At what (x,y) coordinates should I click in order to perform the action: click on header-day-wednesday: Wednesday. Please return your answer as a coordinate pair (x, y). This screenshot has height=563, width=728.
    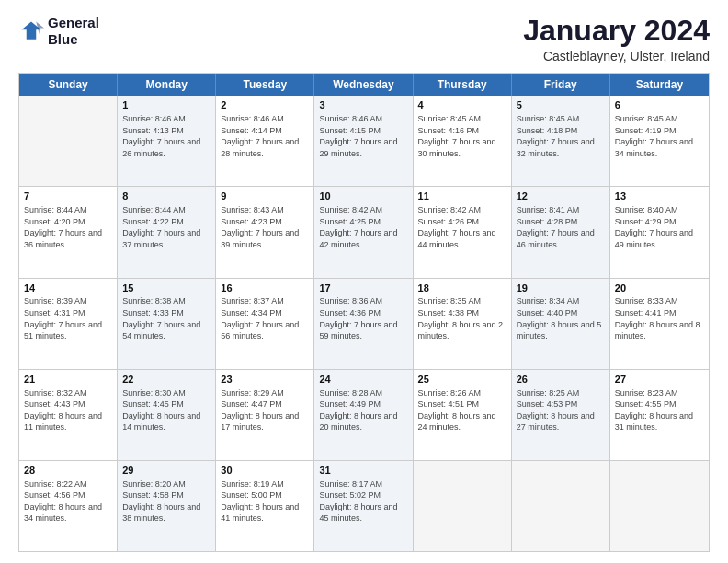
    Looking at the image, I should click on (364, 85).